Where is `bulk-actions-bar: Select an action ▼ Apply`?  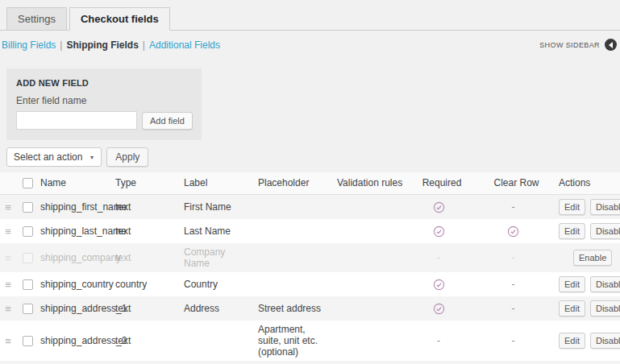
bulk-actions-bar: Select an action ▼ Apply is located at coordinates (313, 157).